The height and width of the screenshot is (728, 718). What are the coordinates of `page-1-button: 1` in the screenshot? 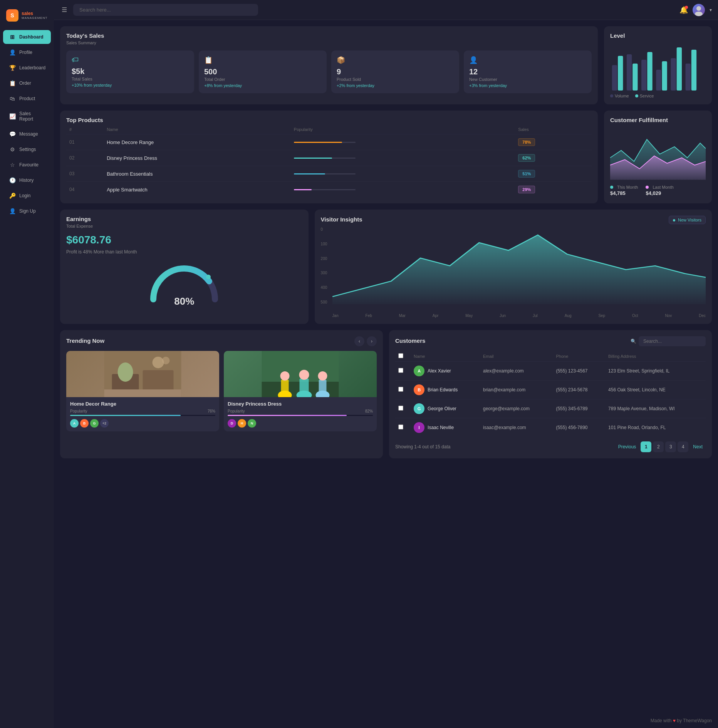 It's located at (646, 447).